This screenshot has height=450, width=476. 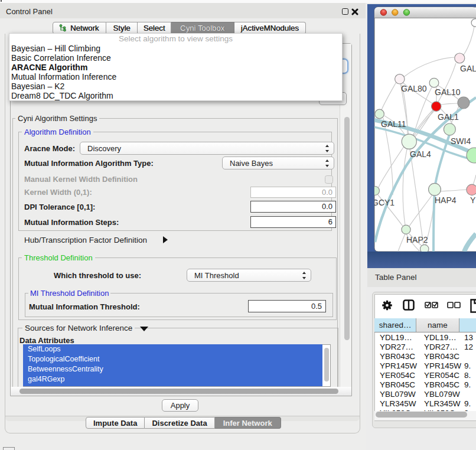 I want to click on svg-text: GAL7, so click(x=468, y=69).